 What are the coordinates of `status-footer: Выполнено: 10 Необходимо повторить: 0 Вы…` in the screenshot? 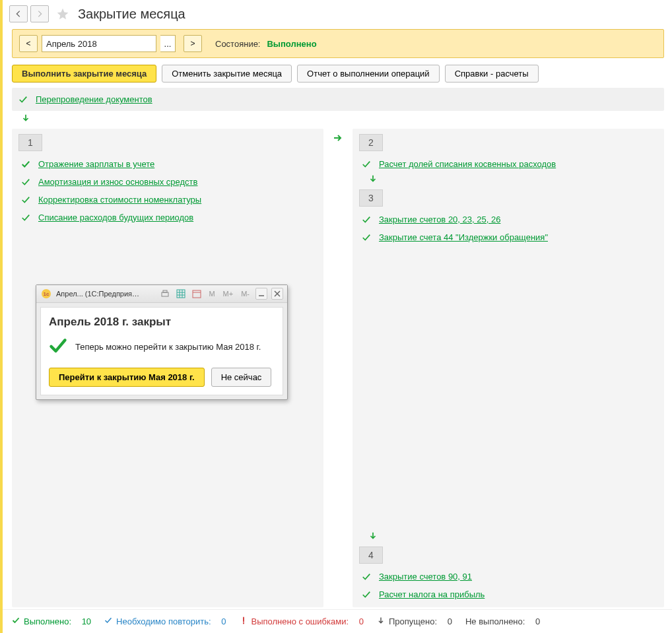 It's located at (337, 621).